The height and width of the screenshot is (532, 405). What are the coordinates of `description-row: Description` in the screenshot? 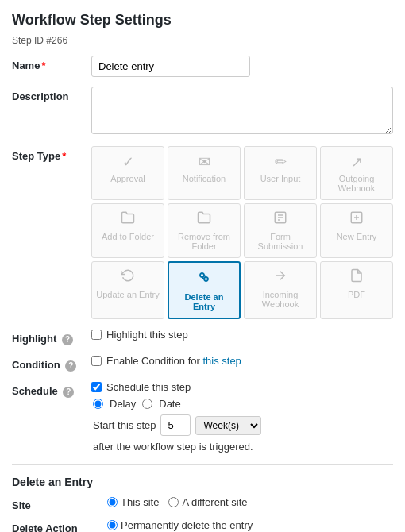 It's located at (202, 111).